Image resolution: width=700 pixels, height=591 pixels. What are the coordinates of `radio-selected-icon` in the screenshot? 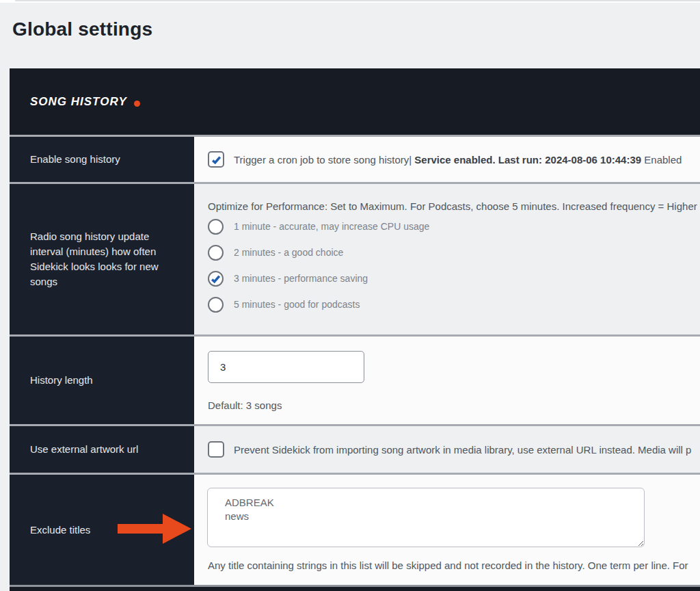 It's located at (216, 279).